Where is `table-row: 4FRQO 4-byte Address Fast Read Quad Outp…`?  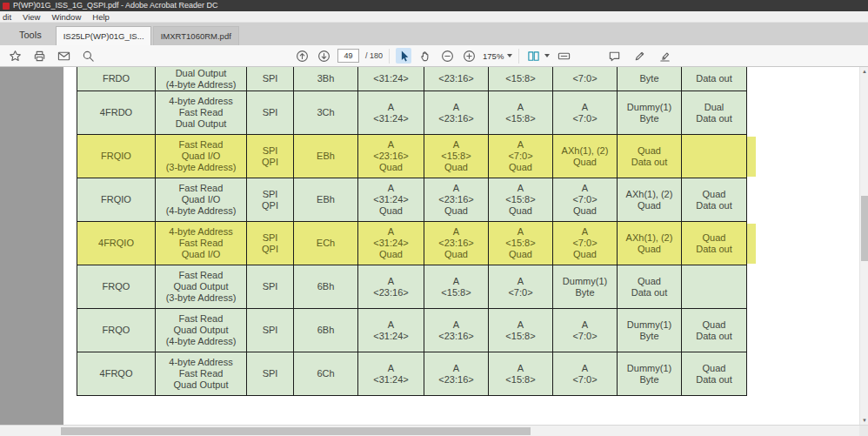
table-row: 4FRQO 4-byte Address Fast Read Quad Outp… is located at coordinates (412, 374).